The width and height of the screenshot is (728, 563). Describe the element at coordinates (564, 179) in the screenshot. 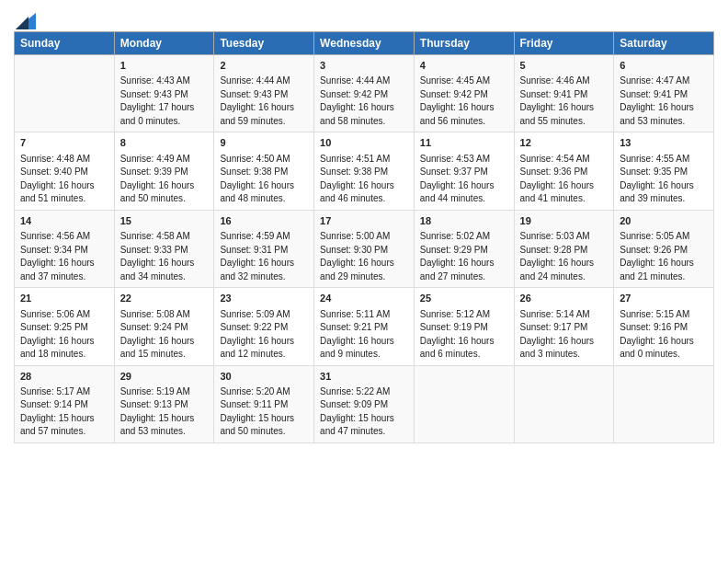

I see `day-content: Sunrise: 4:54 AM Sunset: 9:36 PM Dayligh…` at that location.